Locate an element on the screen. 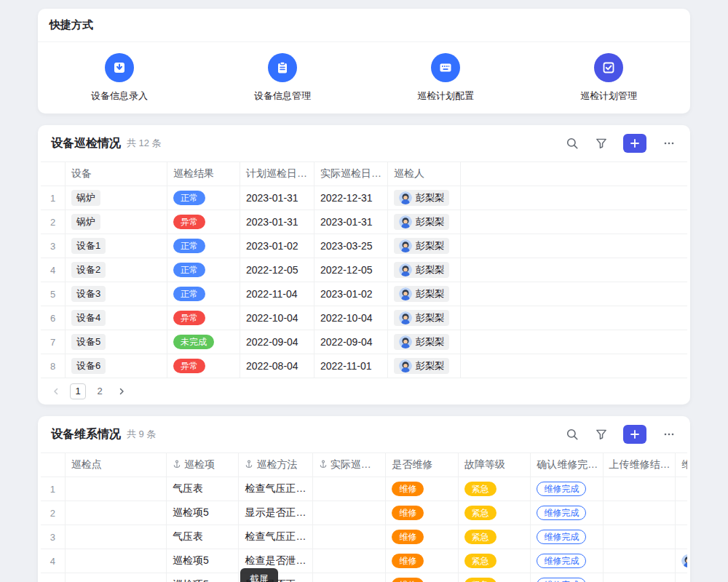 This screenshot has height=582, width=728. table-row: 6 设备4 异常 2022-10-04 2022-10-04 彭梨梨 is located at coordinates (364, 319).